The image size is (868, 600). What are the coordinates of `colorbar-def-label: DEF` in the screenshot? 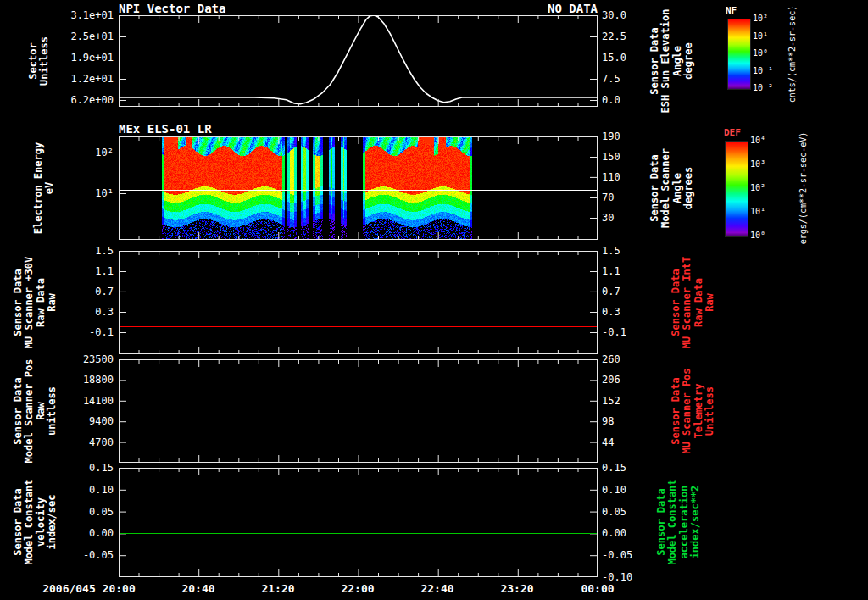 It's located at (732, 132).